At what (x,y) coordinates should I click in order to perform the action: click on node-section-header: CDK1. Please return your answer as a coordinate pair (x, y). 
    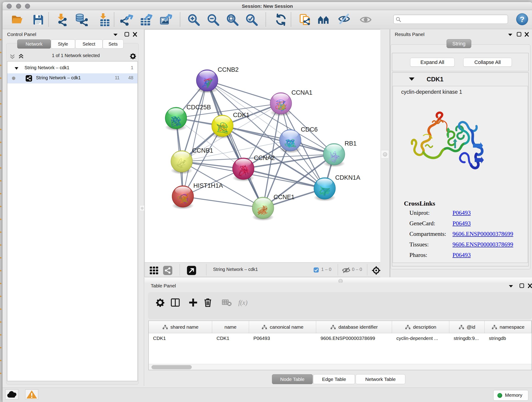
    Looking at the image, I should click on (460, 79).